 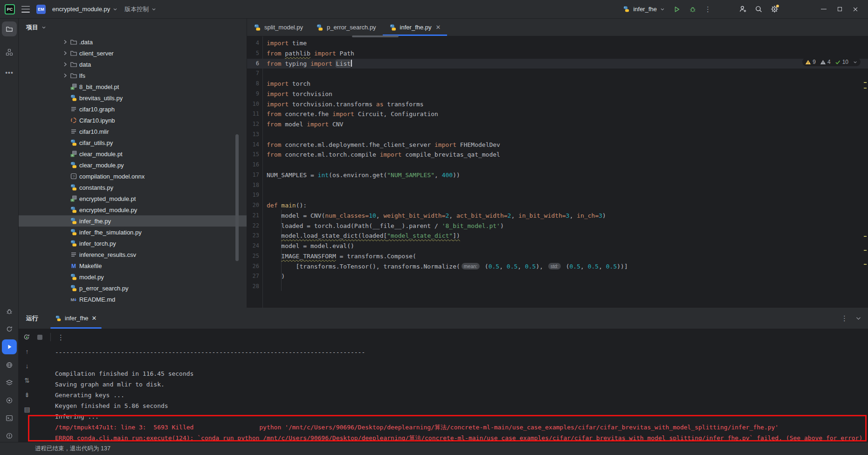 I want to click on code-line-9: 9import torchvision, so click(x=558, y=94).